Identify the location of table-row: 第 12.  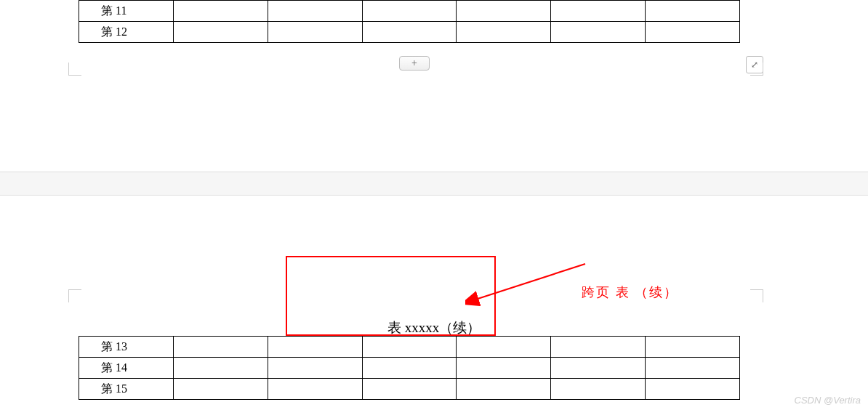
(410, 32).